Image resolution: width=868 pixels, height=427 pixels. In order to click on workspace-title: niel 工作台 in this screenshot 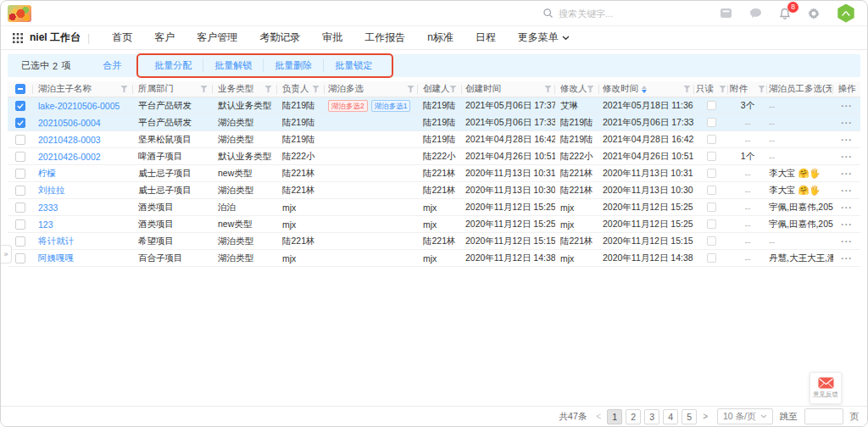, I will do `click(55, 37)`.